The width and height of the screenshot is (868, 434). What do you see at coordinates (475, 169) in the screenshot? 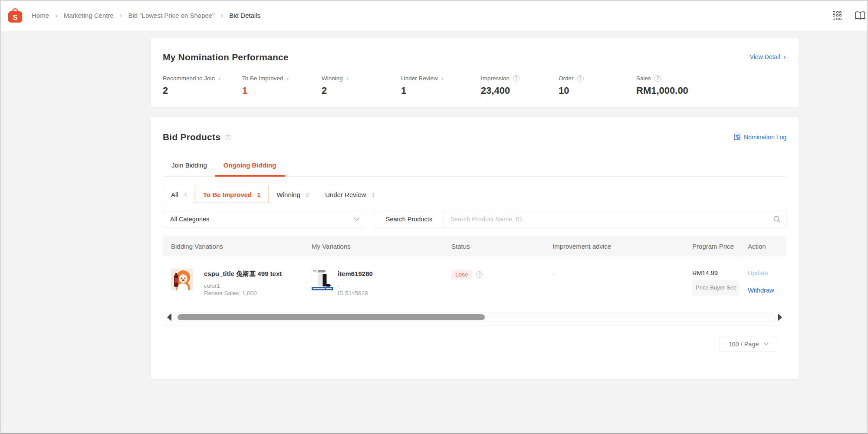
I see `bid-products-tabs: Join Bidding Ongoing Bidding` at bounding box center [475, 169].